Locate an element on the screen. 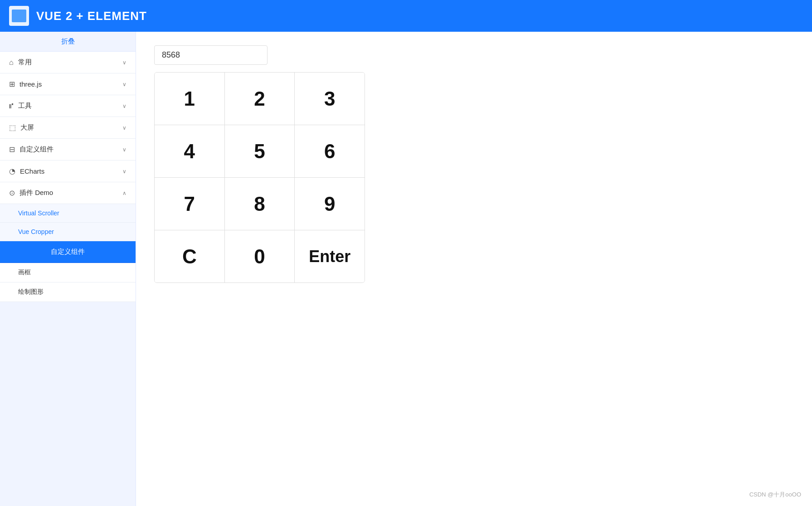  sidebar-item-echarts: ◔ ECharts ∨ is located at coordinates (68, 171).